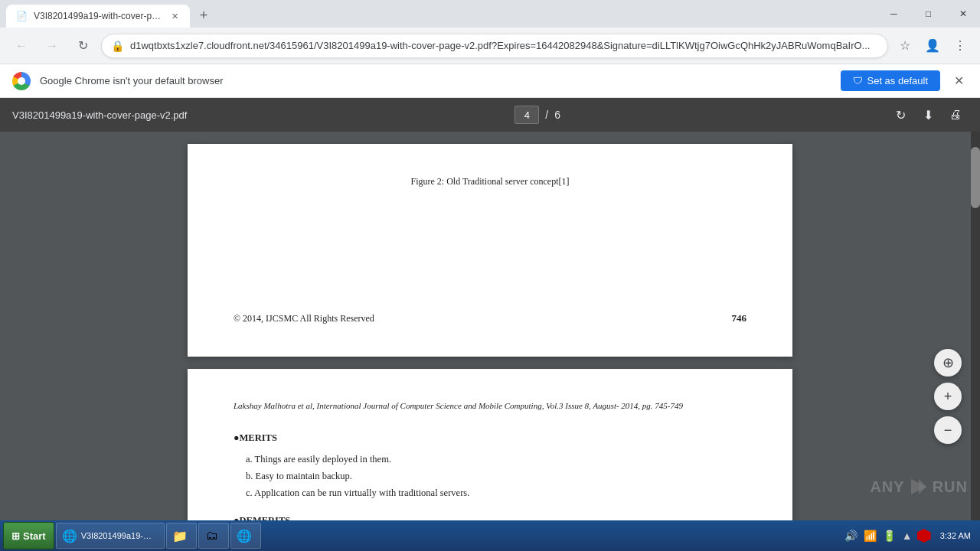 This screenshot has width=980, height=551. I want to click on tray-battery-icon: 🔋, so click(890, 536).